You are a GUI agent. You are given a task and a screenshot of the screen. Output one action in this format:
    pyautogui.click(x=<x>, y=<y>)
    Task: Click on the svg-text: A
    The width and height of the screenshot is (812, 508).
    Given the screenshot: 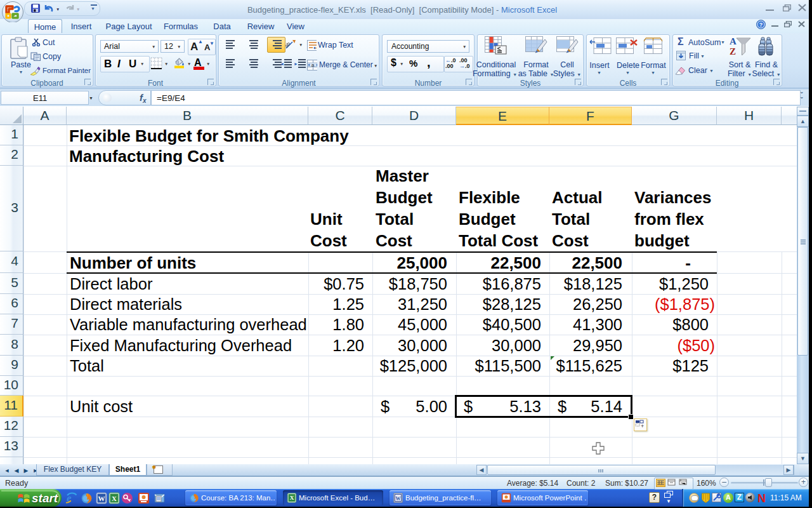 What is the action you would take?
    pyautogui.click(x=733, y=41)
    